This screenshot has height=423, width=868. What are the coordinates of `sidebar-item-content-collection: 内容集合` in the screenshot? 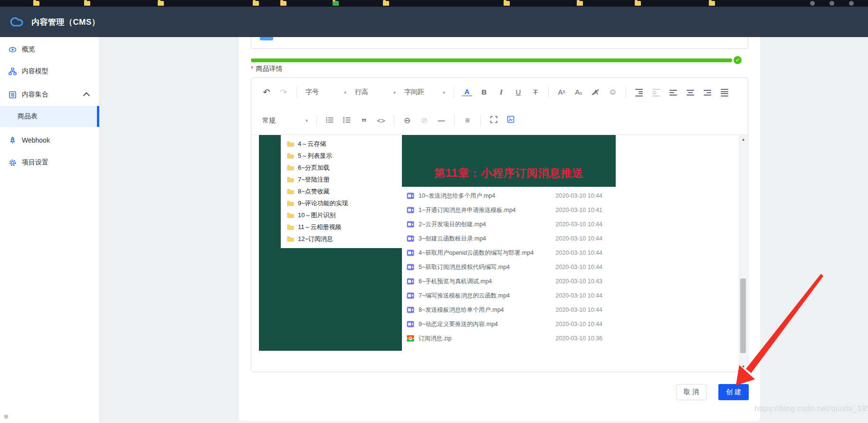 It's located at (49, 95).